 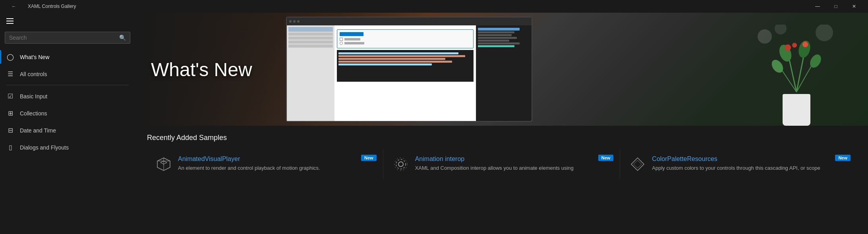 What do you see at coordinates (750, 168) in the screenshot?
I see `card-desc-2: Apply custom colors to your controls thr…` at bounding box center [750, 168].